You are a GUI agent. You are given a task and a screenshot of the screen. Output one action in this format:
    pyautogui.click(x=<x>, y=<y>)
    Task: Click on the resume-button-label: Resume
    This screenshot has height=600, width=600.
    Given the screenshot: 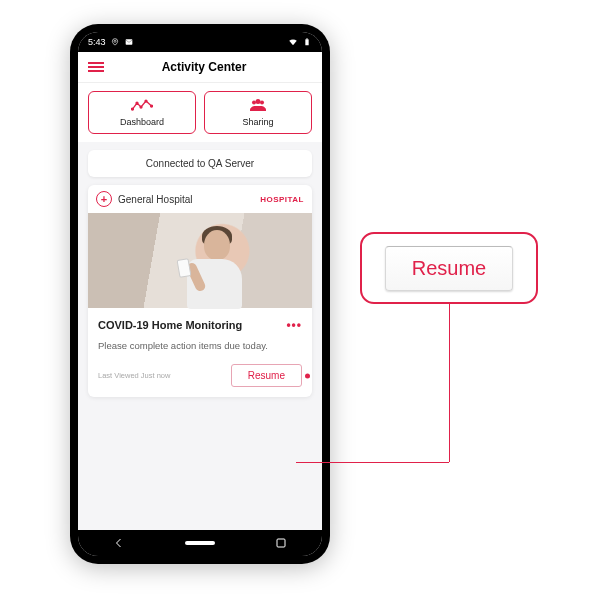 What is the action you would take?
    pyautogui.click(x=266, y=376)
    